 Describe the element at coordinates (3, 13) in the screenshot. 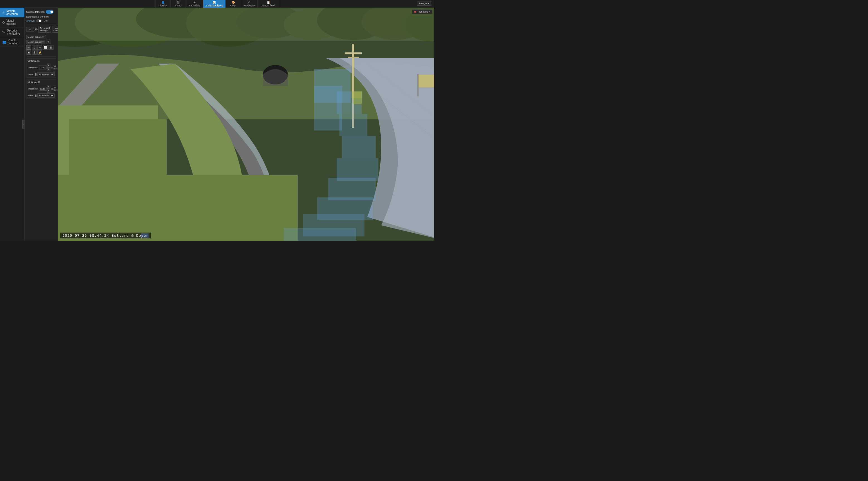

I see `motion-detection-icon: ≋` at that location.